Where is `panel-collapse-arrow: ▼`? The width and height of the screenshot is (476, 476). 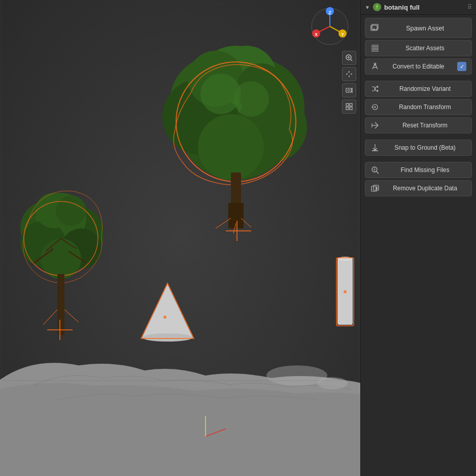
panel-collapse-arrow: ▼ is located at coordinates (367, 7).